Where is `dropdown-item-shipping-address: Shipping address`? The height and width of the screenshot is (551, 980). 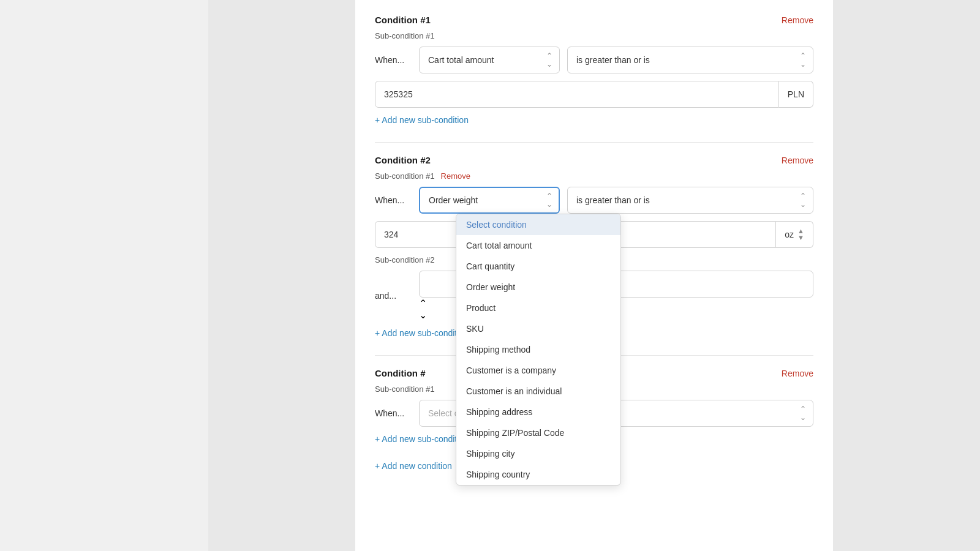 dropdown-item-shipping-address: Shipping address is located at coordinates (538, 412).